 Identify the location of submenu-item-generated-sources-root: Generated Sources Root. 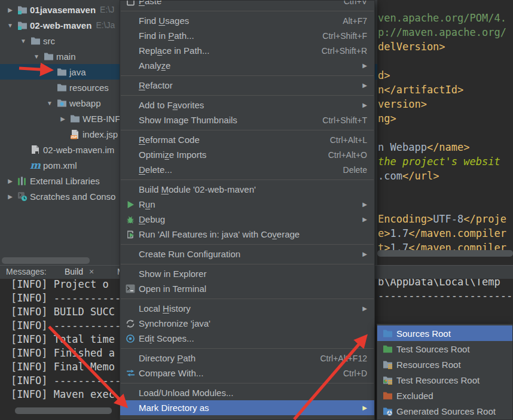
(445, 411).